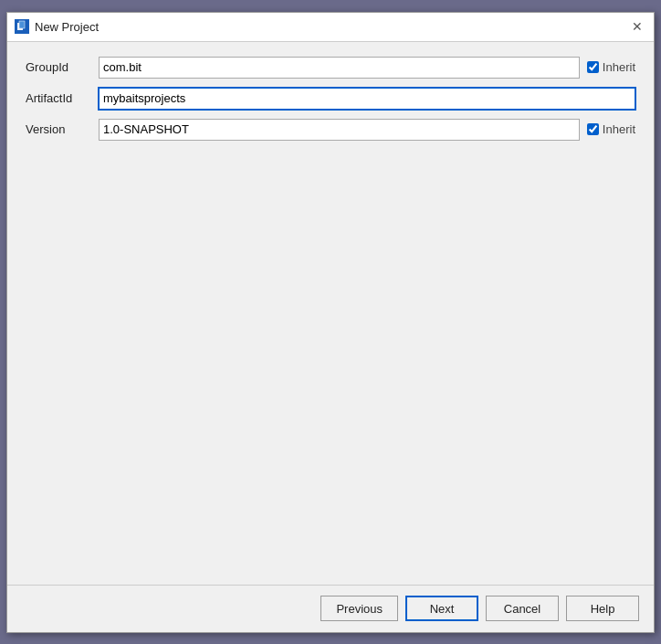 The image size is (661, 644). What do you see at coordinates (330, 68) in the screenshot?
I see `group-id-row: GroupId Inherit` at bounding box center [330, 68].